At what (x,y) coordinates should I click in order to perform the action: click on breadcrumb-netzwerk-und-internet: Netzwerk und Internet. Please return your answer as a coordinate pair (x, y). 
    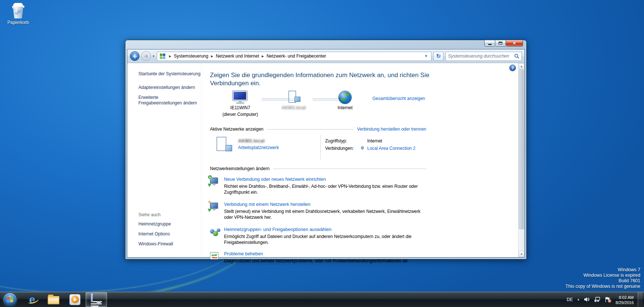
    Looking at the image, I should click on (238, 56).